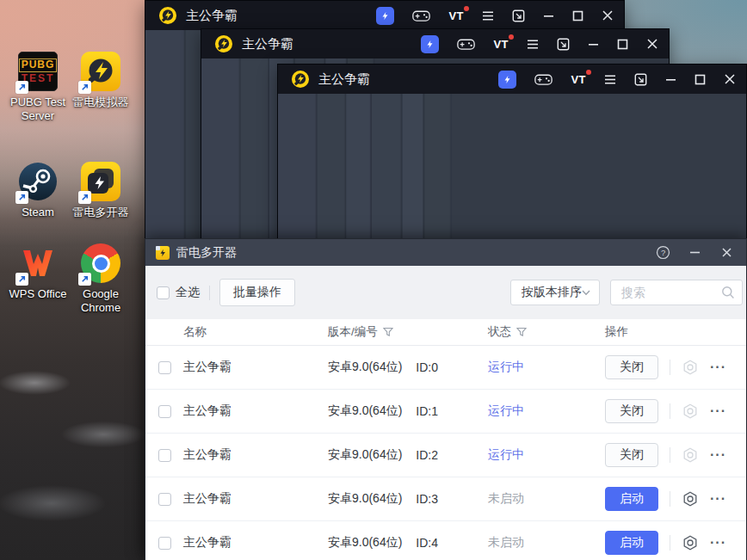  Describe the element at coordinates (188, 292) in the screenshot. I see `select-all-label: 全选` at that location.